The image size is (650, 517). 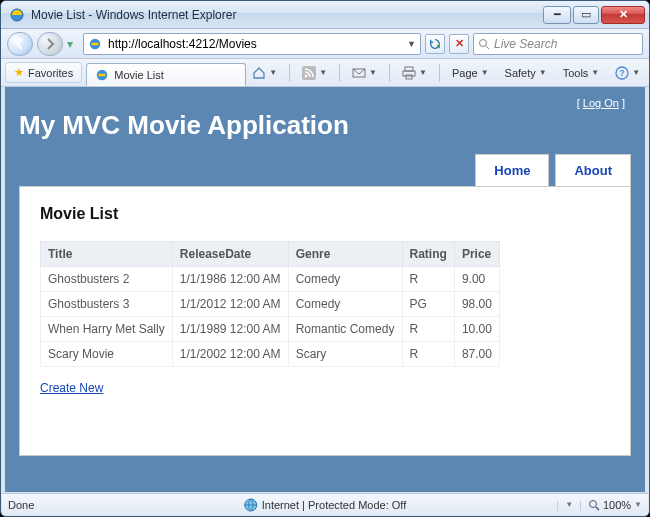 What do you see at coordinates (459, 44) in the screenshot?
I see `stop-button: ✕` at bounding box center [459, 44].